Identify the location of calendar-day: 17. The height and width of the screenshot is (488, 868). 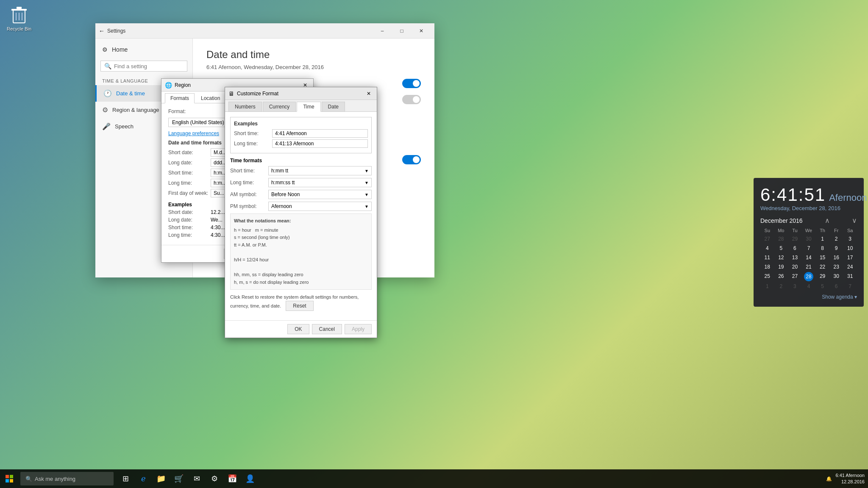
(850, 258).